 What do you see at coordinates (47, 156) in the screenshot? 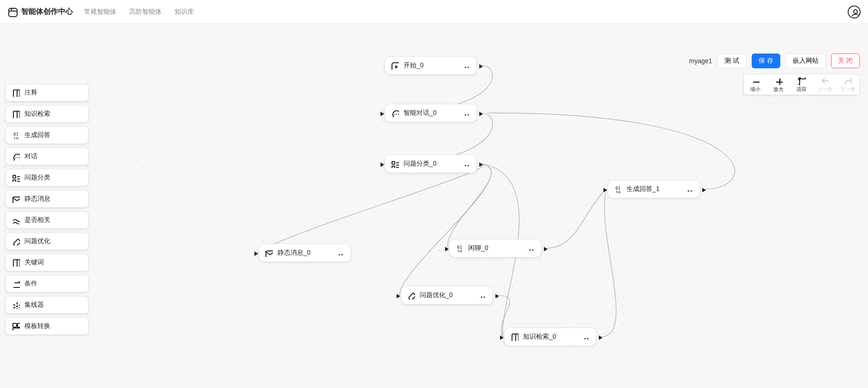
I see `palette-item-3: 对话` at bounding box center [47, 156].